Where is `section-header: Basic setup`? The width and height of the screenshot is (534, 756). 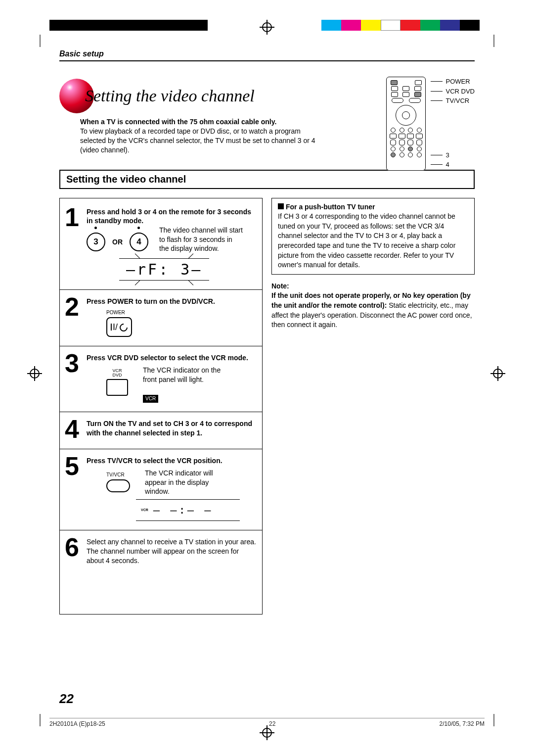
section-header: Basic setup is located at coordinates (267, 54).